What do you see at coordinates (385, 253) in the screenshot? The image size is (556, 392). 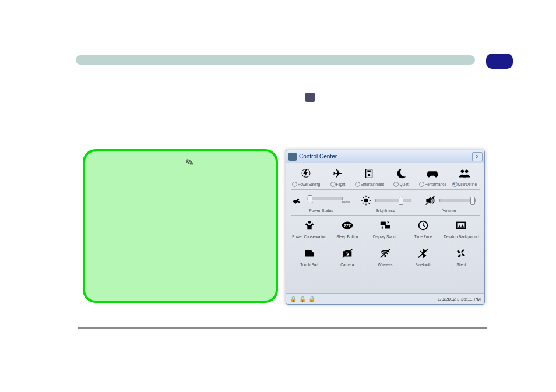 I see `wifi-off-icon` at bounding box center [385, 253].